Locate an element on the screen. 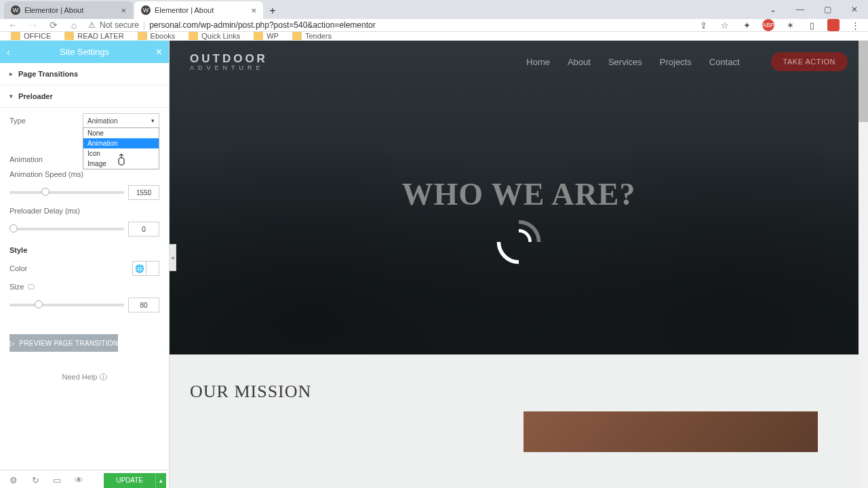  preview-transition-button: ▷ PREVIEW PAGE TRANSITION is located at coordinates (64, 343).